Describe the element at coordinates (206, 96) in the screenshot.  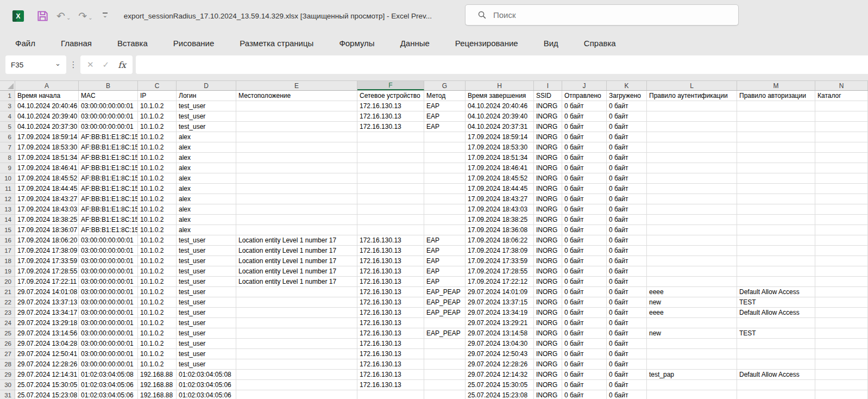
I see `cell-D1: Логин` at that location.